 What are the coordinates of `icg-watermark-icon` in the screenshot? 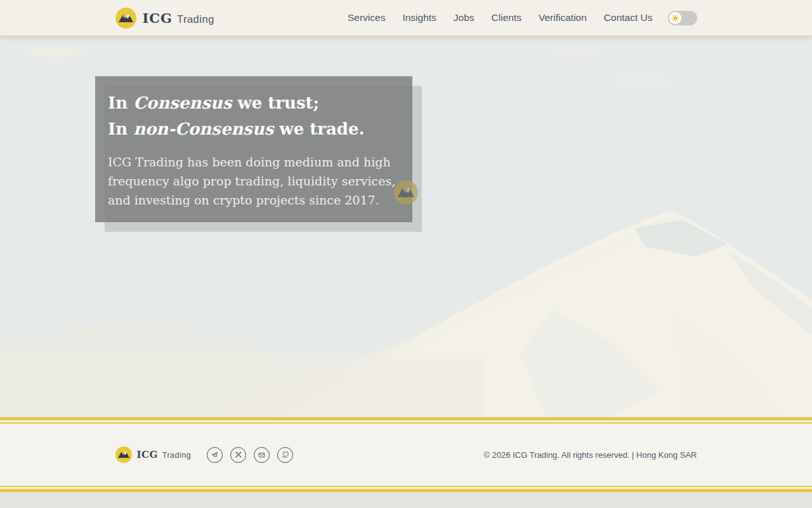 It's located at (406, 192).